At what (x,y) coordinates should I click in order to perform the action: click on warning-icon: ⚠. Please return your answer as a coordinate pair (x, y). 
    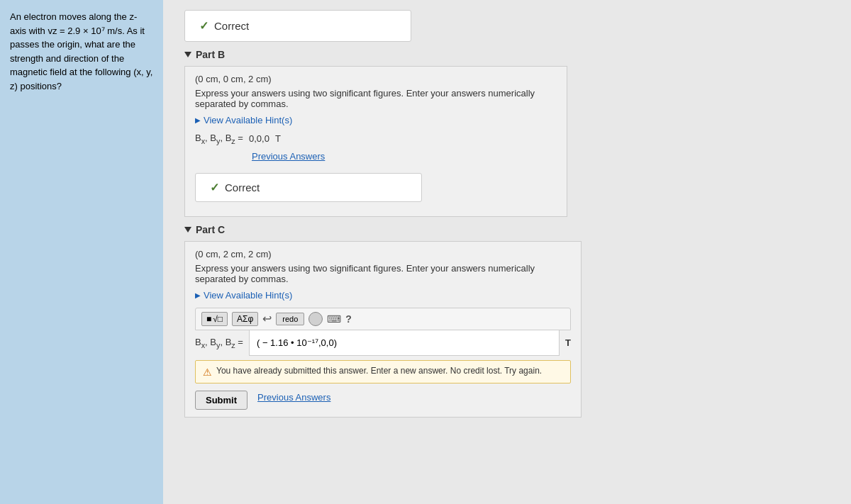
    Looking at the image, I should click on (207, 372).